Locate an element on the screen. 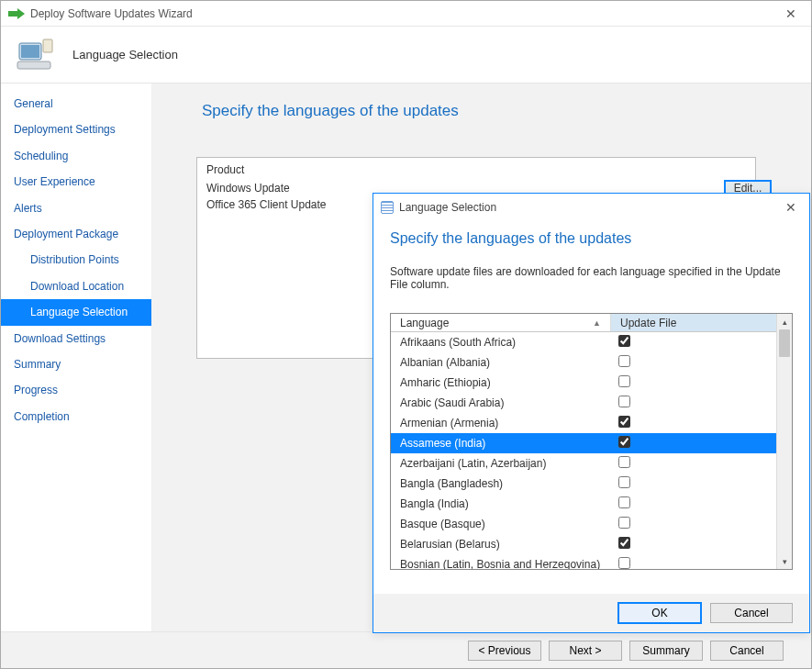  dialog-title-bar: Language Selection ✕ is located at coordinates (591, 207).